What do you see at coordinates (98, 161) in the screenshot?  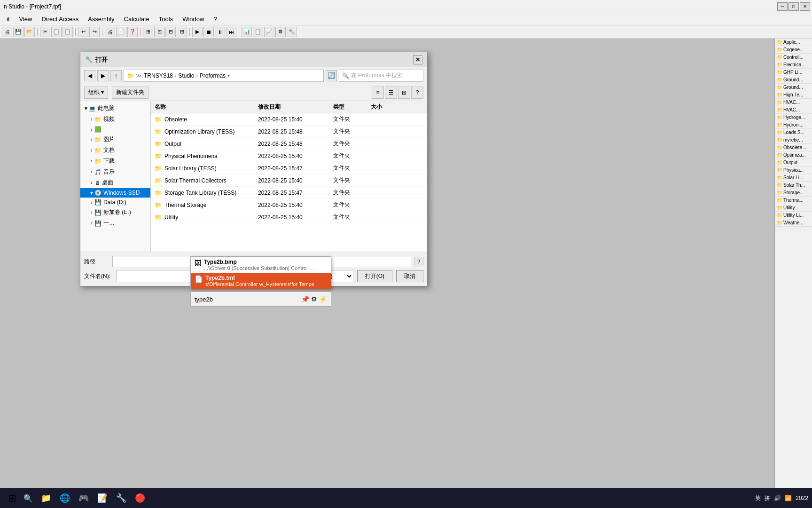 I see `folder-icon-downloads: 📁` at bounding box center [98, 161].